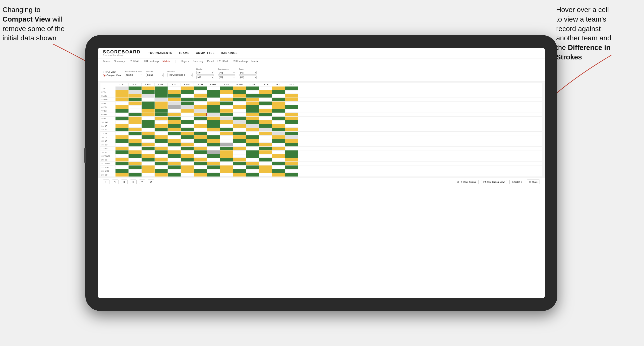  What do you see at coordinates (155, 75) in the screenshot?
I see `gender-select: Men's` at bounding box center [155, 75].